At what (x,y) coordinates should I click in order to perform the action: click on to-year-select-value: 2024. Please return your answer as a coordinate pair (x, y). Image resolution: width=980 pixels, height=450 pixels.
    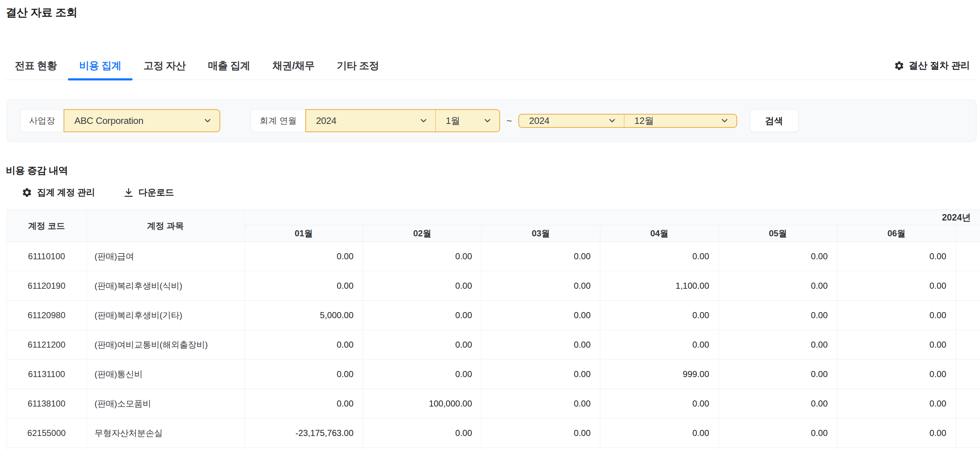
    Looking at the image, I should click on (539, 121).